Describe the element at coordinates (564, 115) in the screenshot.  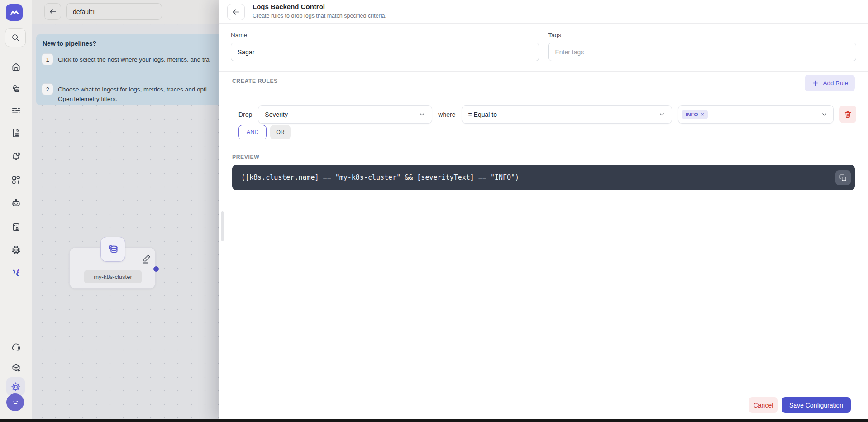
I see `operator-select-value: = Equal to` at that location.